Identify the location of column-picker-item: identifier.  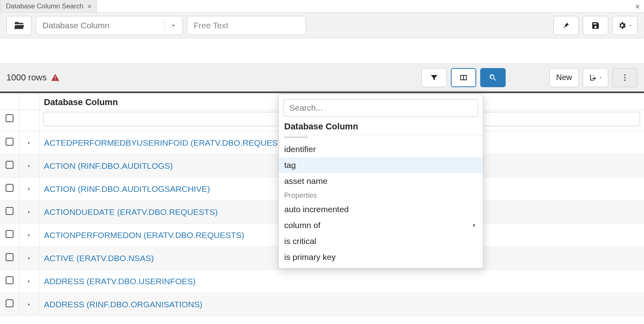
(381, 149).